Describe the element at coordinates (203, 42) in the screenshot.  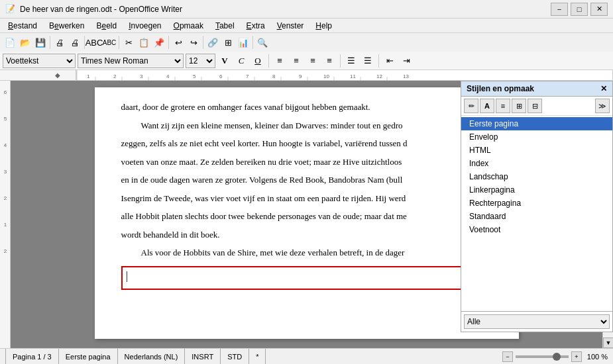
I see `toolbar-sep5` at that location.